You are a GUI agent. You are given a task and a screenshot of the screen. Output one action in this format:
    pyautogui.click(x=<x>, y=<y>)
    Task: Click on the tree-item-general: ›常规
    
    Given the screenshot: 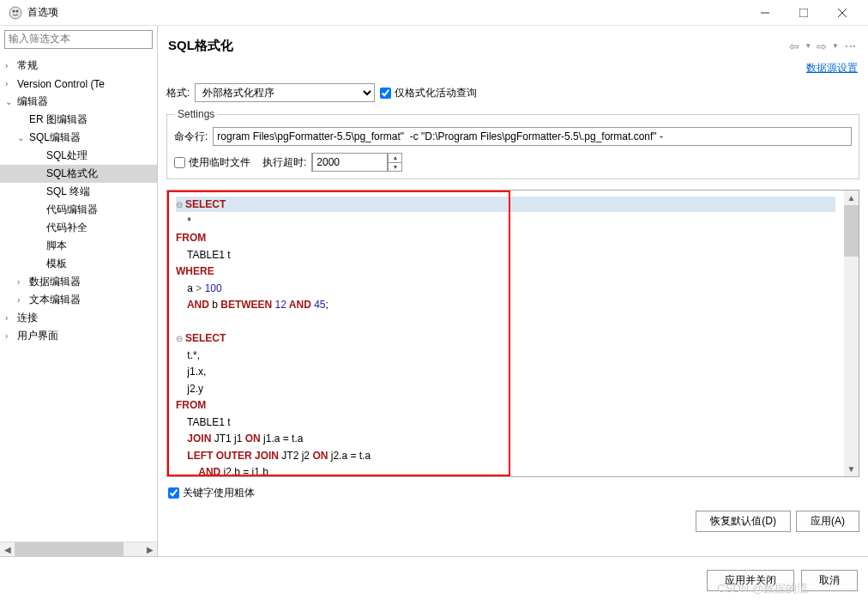 What is the action you would take?
    pyautogui.click(x=79, y=65)
    